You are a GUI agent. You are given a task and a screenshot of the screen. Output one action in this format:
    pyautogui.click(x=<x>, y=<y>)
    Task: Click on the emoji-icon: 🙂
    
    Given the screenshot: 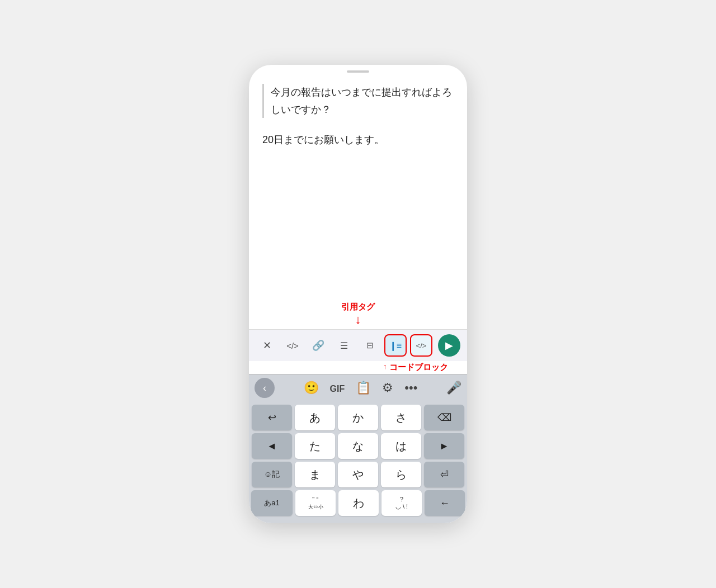 What is the action you would take?
    pyautogui.click(x=311, y=388)
    